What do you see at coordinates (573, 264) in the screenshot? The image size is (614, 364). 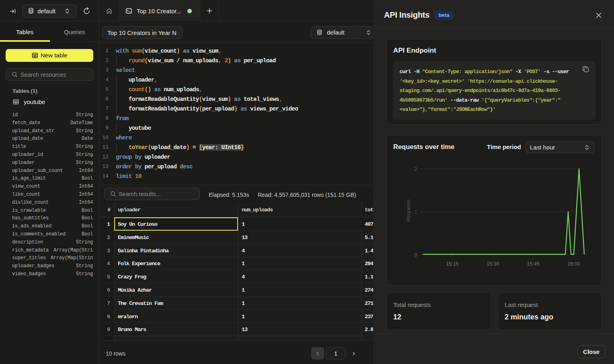 I see `svg-text: 16:00` at bounding box center [573, 264].